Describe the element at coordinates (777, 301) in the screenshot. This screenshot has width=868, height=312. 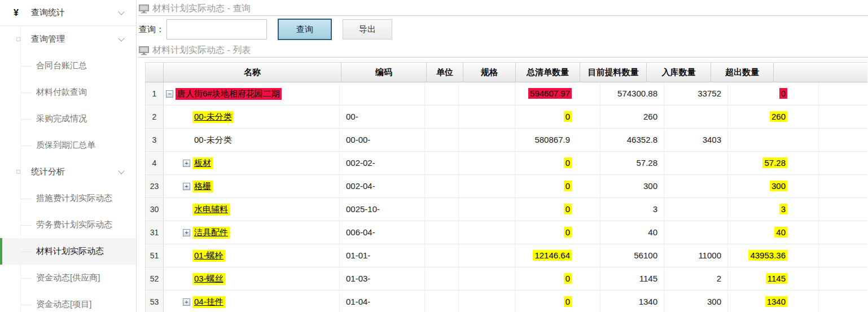
I see `cell-value: 1340` at that location.